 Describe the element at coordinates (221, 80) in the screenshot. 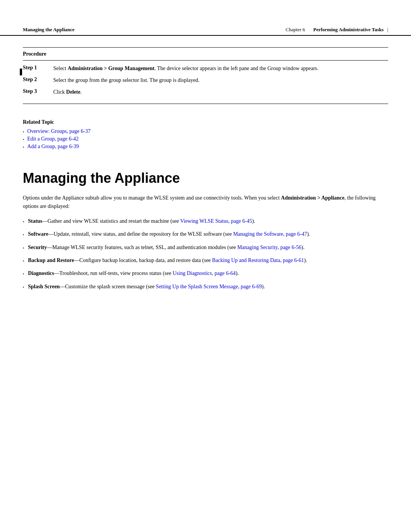

I see `step-2-content: Select the group from the group selector…` at that location.